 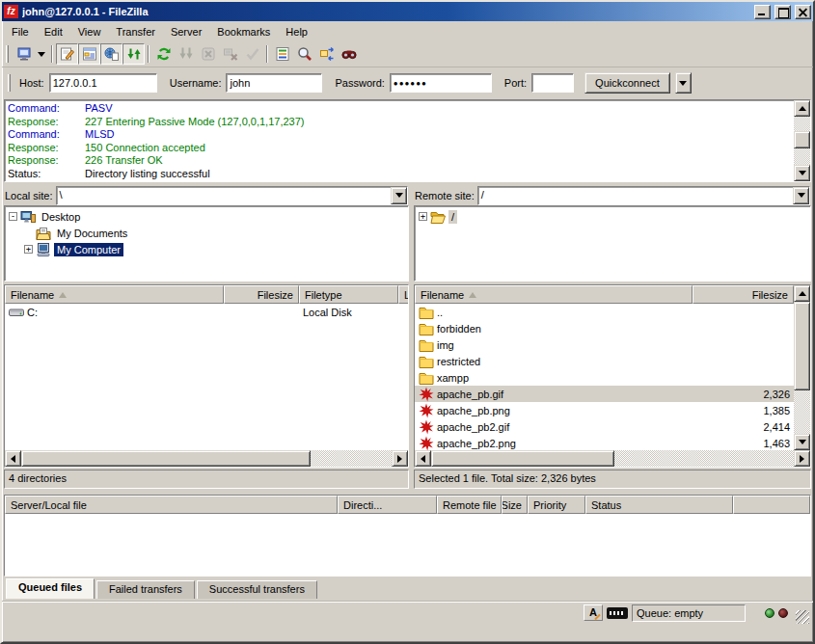 What do you see at coordinates (604, 312) in the screenshot?
I see `file-row: ..` at bounding box center [604, 312].